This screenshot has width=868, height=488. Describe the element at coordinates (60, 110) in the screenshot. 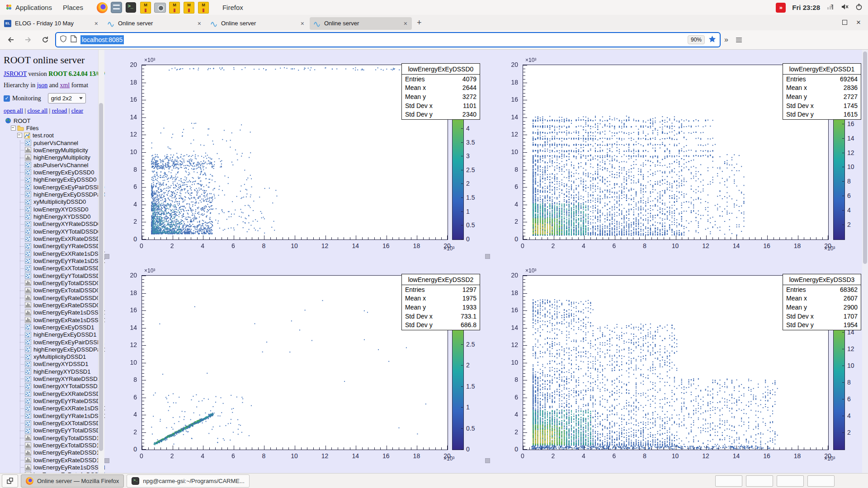

I see `tree-link-reload: reload` at that location.